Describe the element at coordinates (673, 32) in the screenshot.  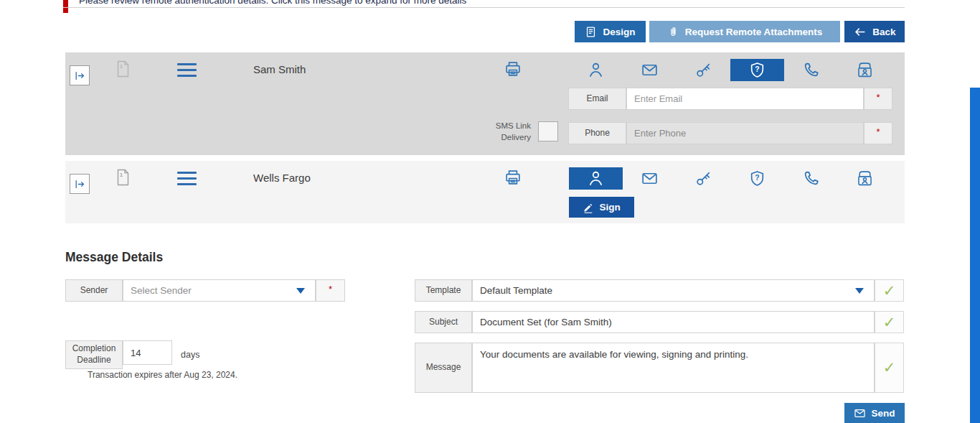
I see `paperclip-icon` at that location.